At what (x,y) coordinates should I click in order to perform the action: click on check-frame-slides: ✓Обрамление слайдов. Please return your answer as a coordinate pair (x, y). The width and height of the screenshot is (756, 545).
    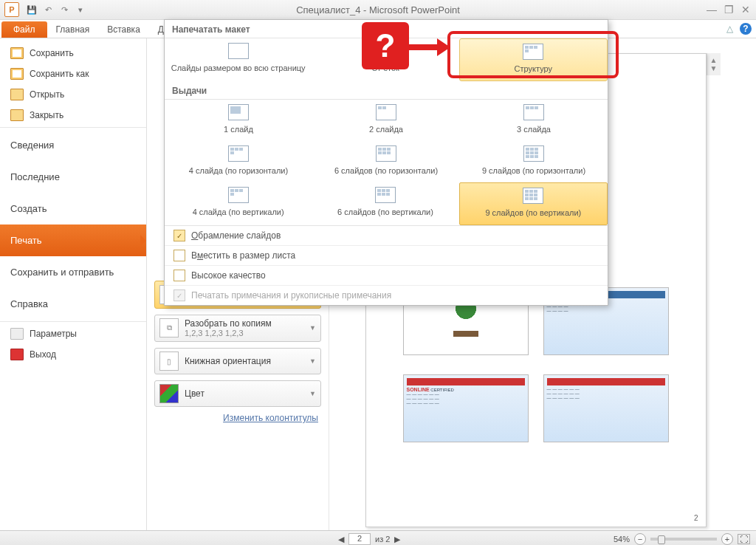
    Looking at the image, I should click on (386, 235).